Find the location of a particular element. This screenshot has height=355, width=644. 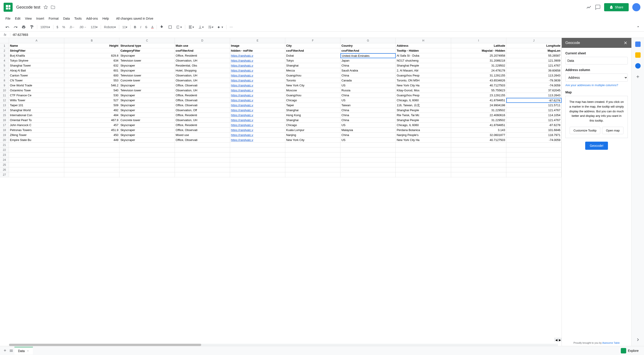

row-header: 22 is located at coordinates (4, 150).